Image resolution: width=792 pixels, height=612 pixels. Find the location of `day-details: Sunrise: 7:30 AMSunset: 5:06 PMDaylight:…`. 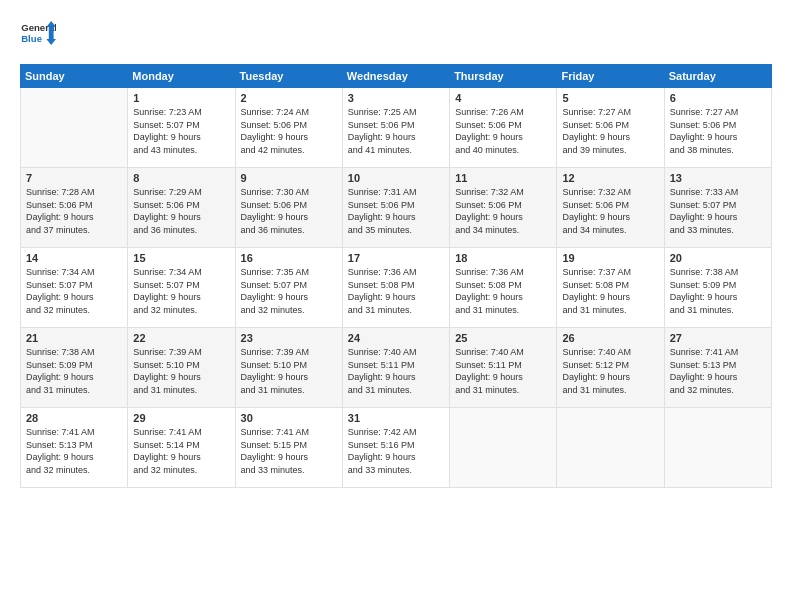

day-details: Sunrise: 7:30 AMSunset: 5:06 PMDaylight:… is located at coordinates (289, 211).